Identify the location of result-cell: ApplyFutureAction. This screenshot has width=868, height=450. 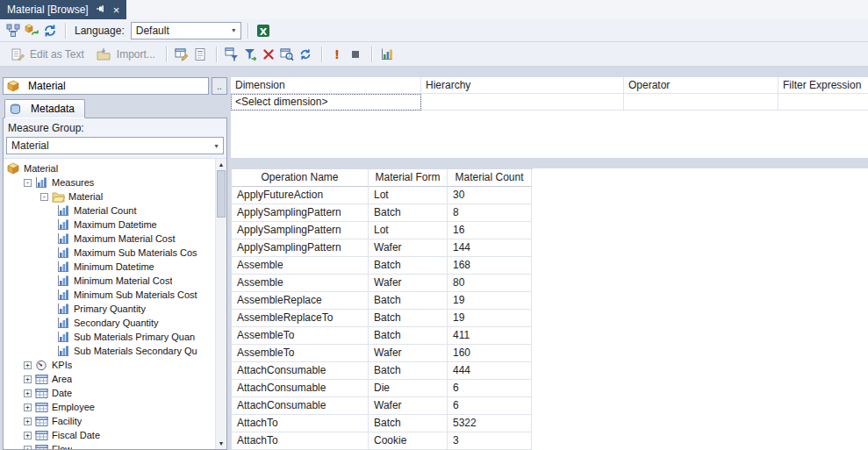
(300, 196).